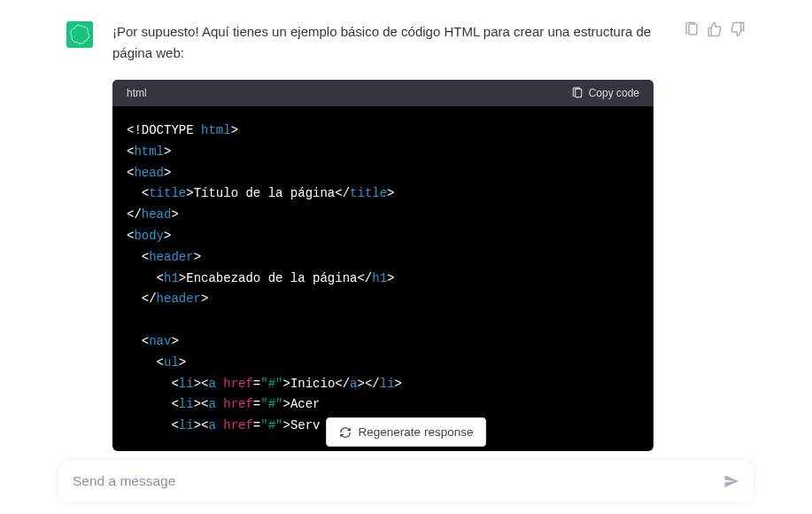 The height and width of the screenshot is (514, 812). Describe the element at coordinates (715, 29) in the screenshot. I see `message-actions` at that location.